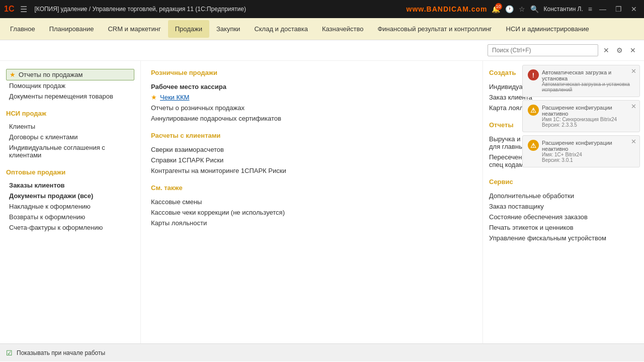 This screenshot has width=644, height=362. What do you see at coordinates (542, 9) in the screenshot?
I see `titlebar-icons: 🔔 10 🕐 ☆ 🔍 Константин Л. ≡` at bounding box center [542, 9].